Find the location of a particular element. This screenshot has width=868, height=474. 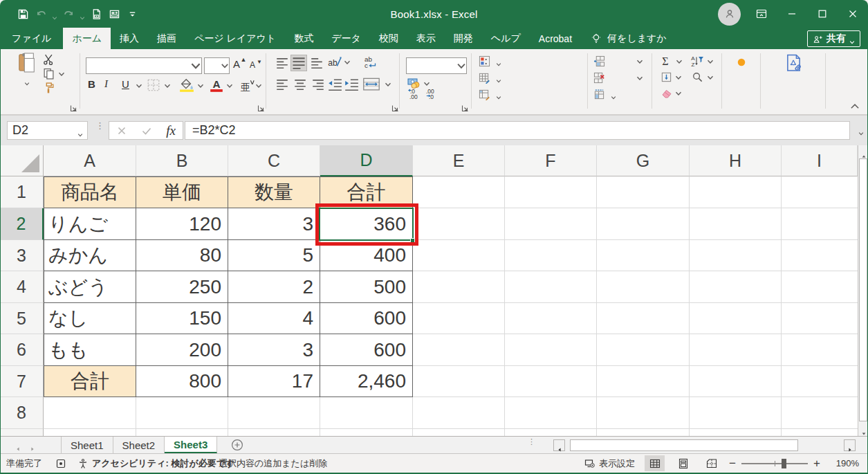

format-as-table-button is located at coordinates (490, 78).